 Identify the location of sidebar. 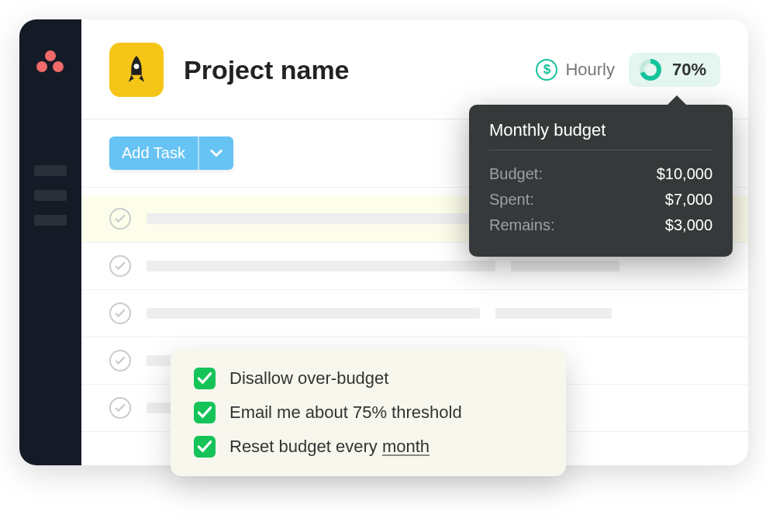
(50, 242).